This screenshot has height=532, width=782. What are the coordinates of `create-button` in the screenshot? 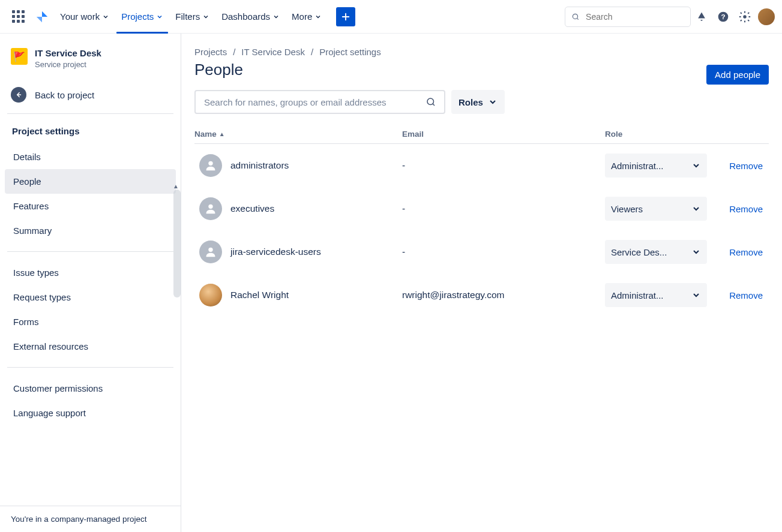 It's located at (346, 17).